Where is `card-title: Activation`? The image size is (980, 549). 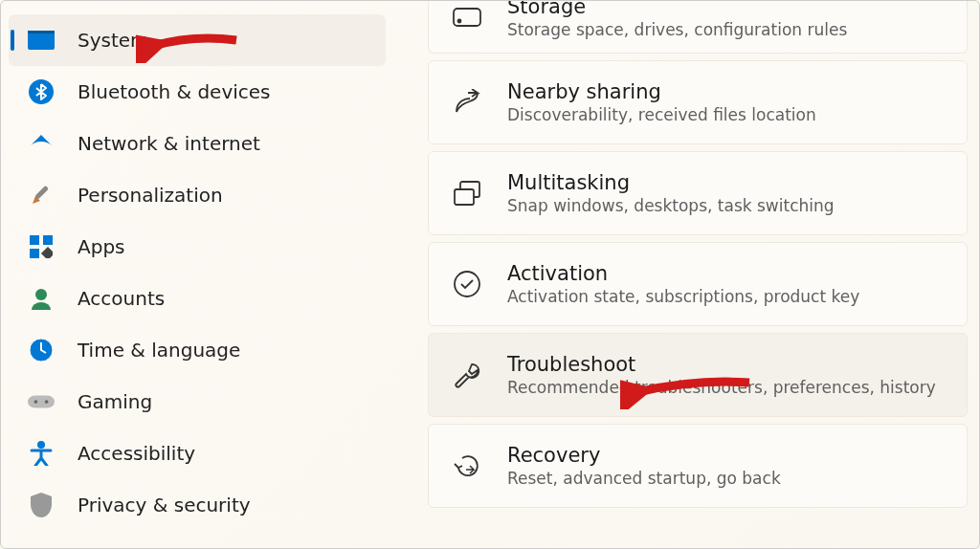
card-title: Activation is located at coordinates (683, 274).